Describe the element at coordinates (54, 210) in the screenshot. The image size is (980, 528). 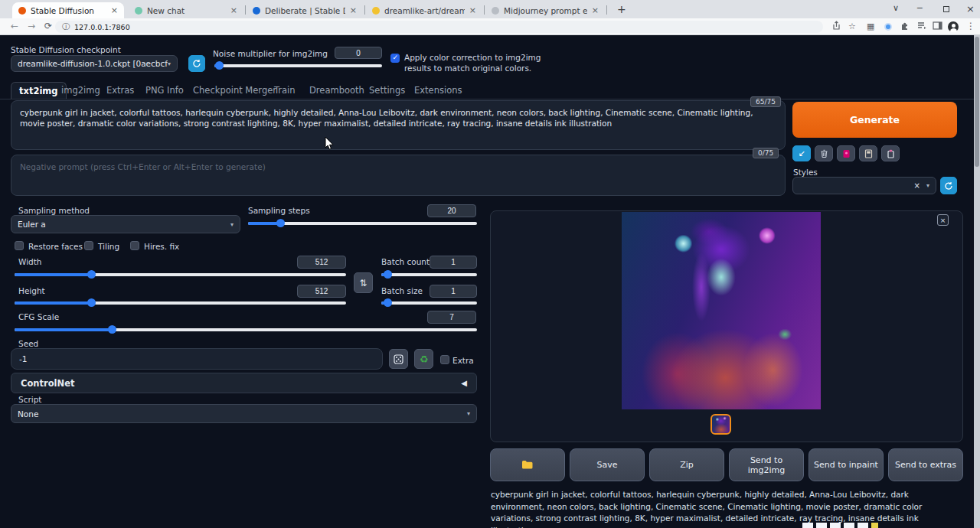
I see `sampling-method-label: Sampling method` at that location.